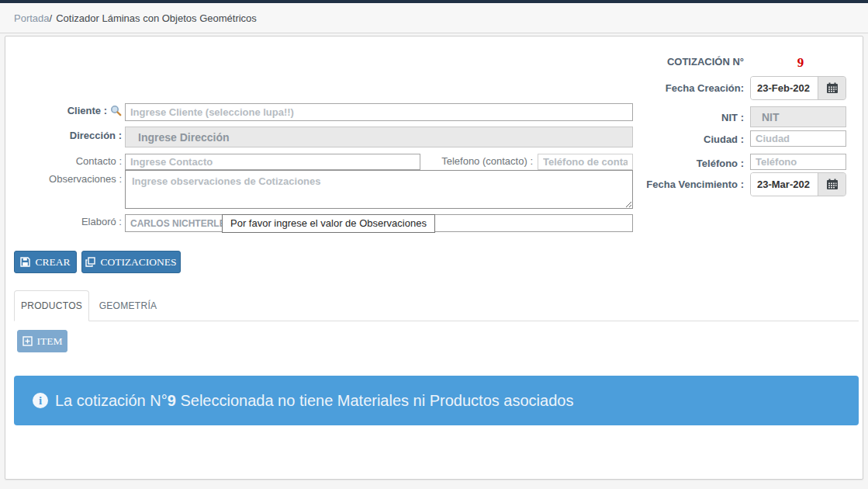 This screenshot has width=868, height=489. I want to click on cliente-label-row: Cliente :, so click(64, 110).